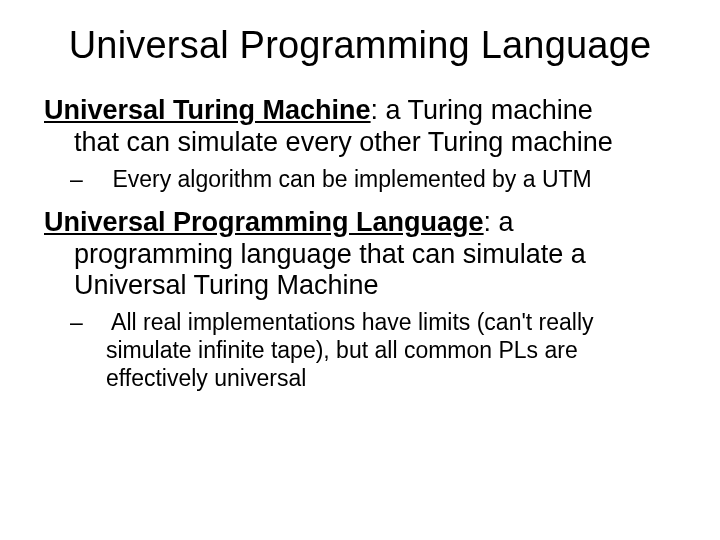  Describe the element at coordinates (360, 127) in the screenshot. I see `definition-utm: Universal Turing Machine: a Turing machi…` at that location.